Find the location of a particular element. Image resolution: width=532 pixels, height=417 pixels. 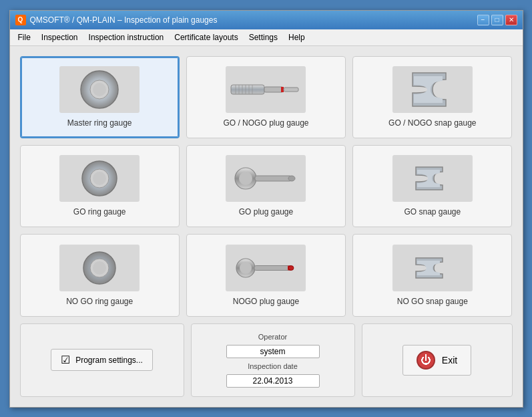

menu-help: Help is located at coordinates (296, 37).